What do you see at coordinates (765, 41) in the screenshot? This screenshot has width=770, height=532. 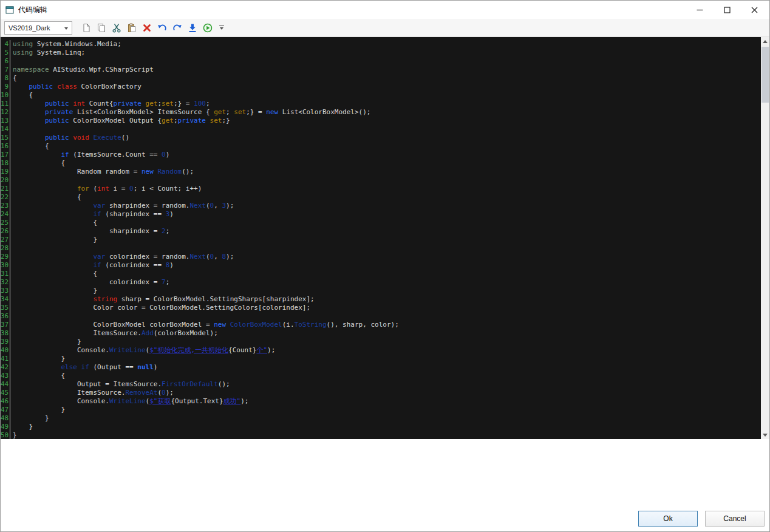 I see `scroll-up-icon` at bounding box center [765, 41].